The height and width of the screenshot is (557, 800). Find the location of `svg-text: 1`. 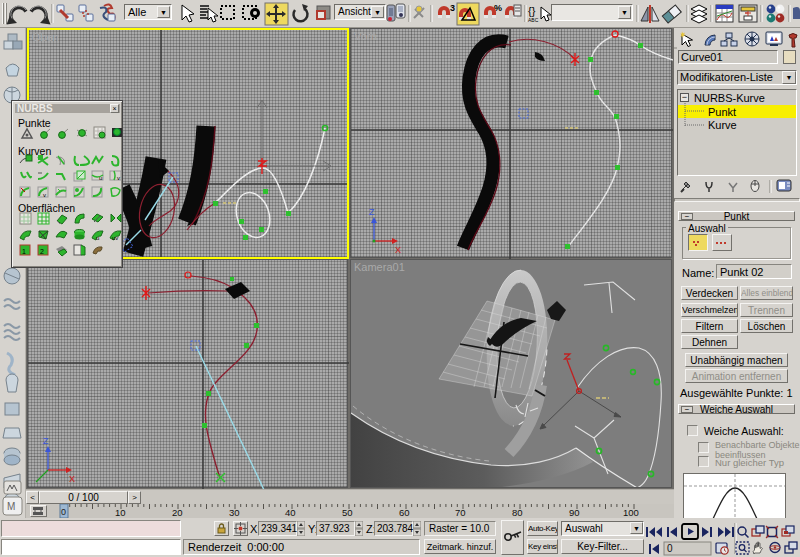

svg-text: 1 is located at coordinates (24, 252).